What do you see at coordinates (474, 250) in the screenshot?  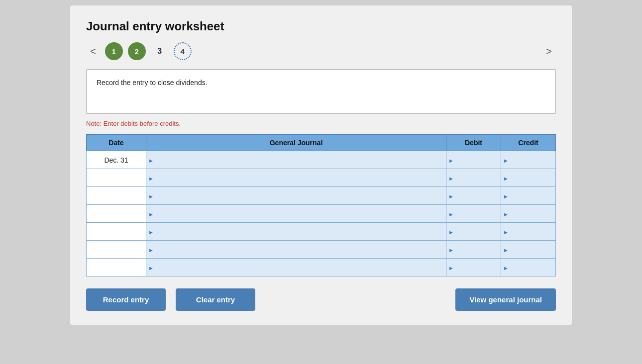 I see `debit-cell-5: ►` at bounding box center [474, 250].